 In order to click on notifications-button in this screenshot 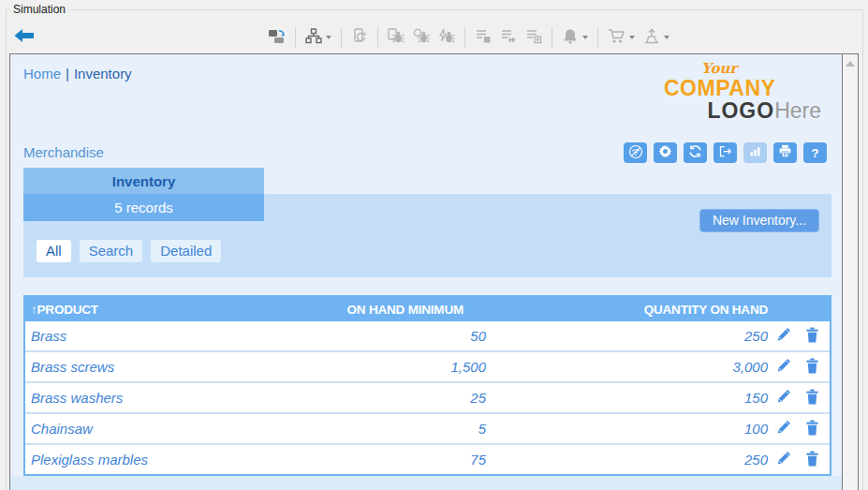, I will do `click(575, 37)`.